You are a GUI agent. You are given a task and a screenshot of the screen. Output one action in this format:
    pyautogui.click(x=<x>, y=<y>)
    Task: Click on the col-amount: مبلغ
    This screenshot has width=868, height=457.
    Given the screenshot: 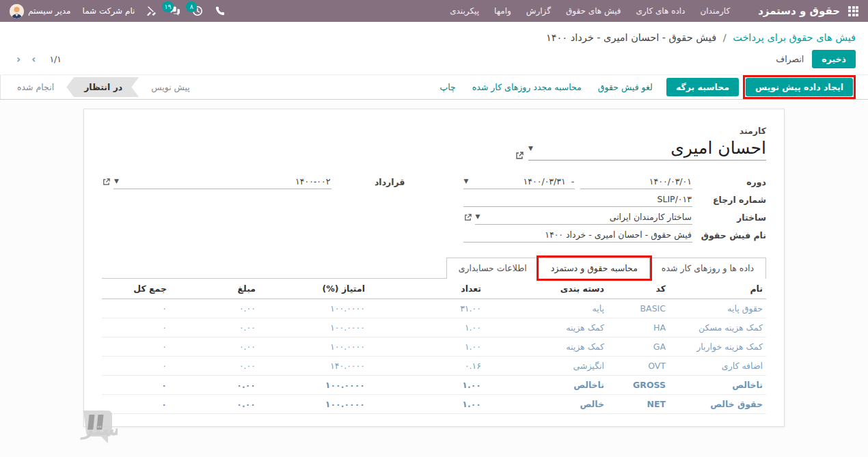 What is the action you would take?
    pyautogui.click(x=215, y=289)
    